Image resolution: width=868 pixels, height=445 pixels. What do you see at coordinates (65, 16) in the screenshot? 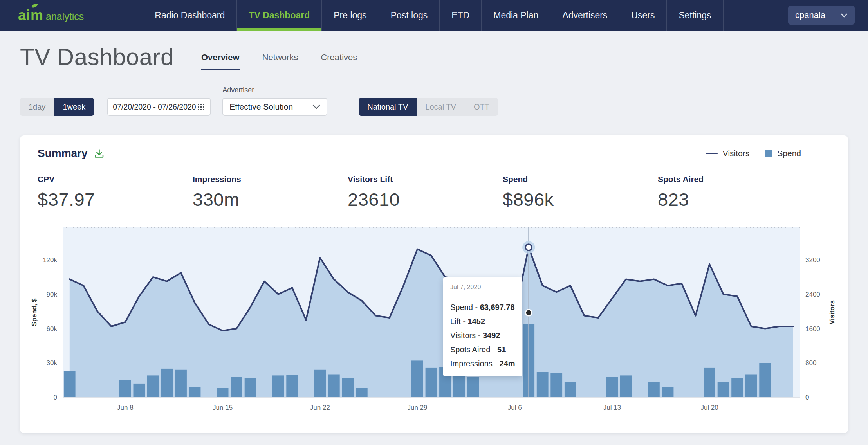
I see `brand-suffix: analytics` at bounding box center [65, 16].